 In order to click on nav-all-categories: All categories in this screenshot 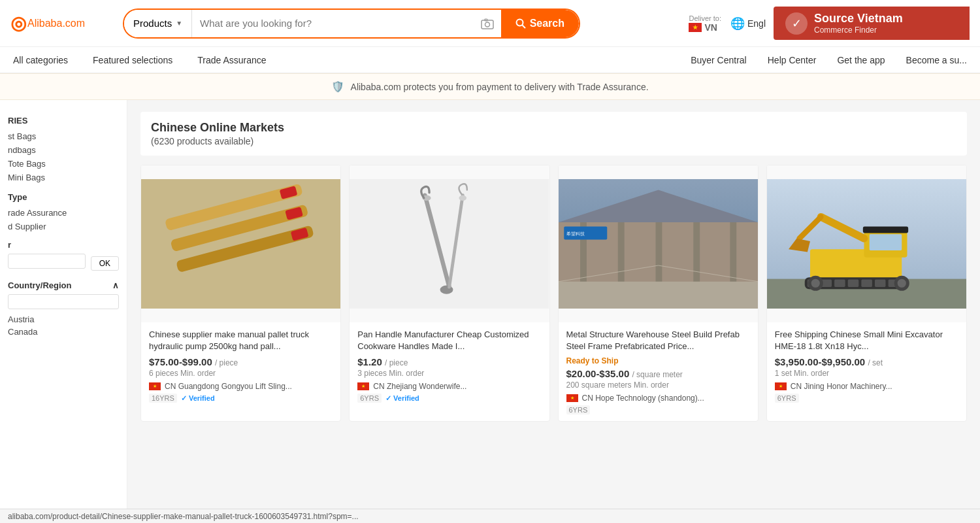, I will do `click(41, 60)`.